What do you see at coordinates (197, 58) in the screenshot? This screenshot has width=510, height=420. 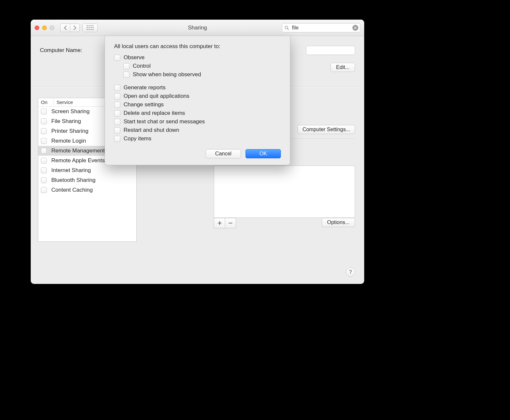 I see `permission-option: Observe` at bounding box center [197, 58].